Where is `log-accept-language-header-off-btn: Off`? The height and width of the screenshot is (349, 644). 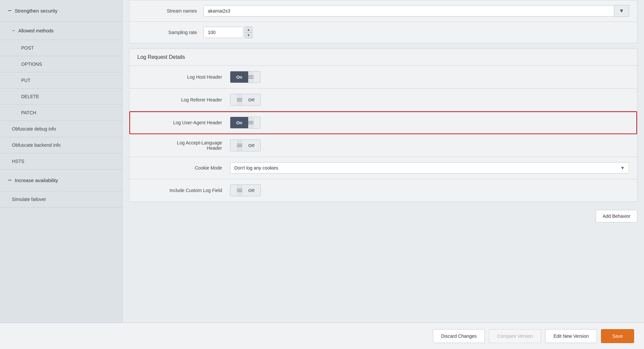
log-accept-language-header-off-btn: Off is located at coordinates (252, 145).